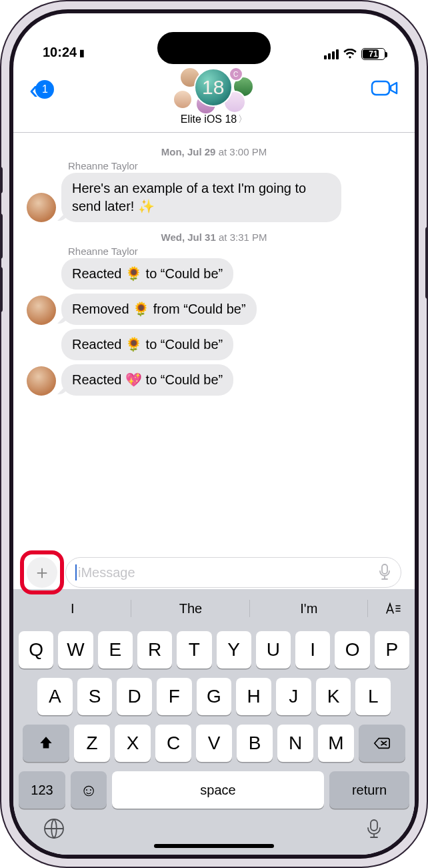 Image resolution: width=428 pixels, height=868 pixels. What do you see at coordinates (214, 48) in the screenshot?
I see `dynamic-island` at bounding box center [214, 48].